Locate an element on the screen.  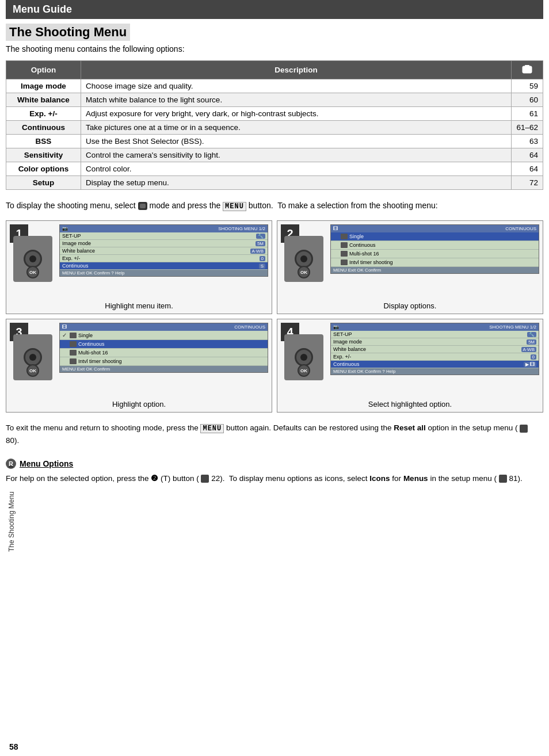
col-header-page is located at coordinates (527, 70).